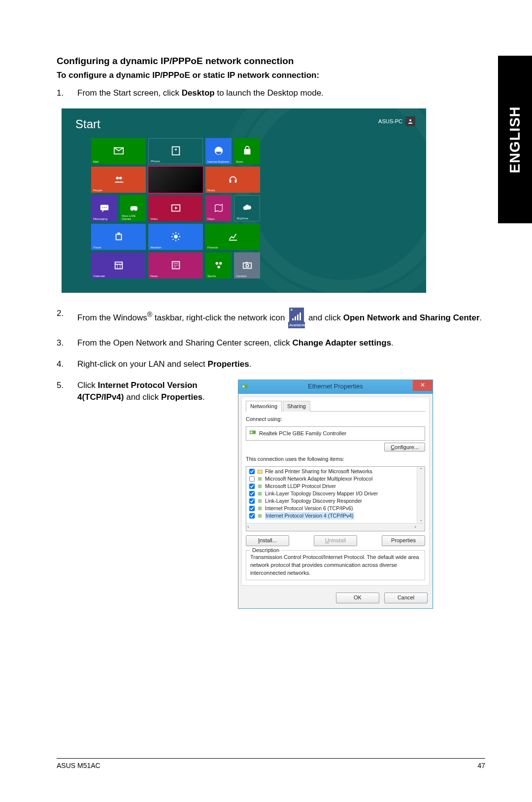 This screenshot has height=802, width=532. Describe the element at coordinates (247, 265) in the screenshot. I see `tile-camera: Camera` at that location.